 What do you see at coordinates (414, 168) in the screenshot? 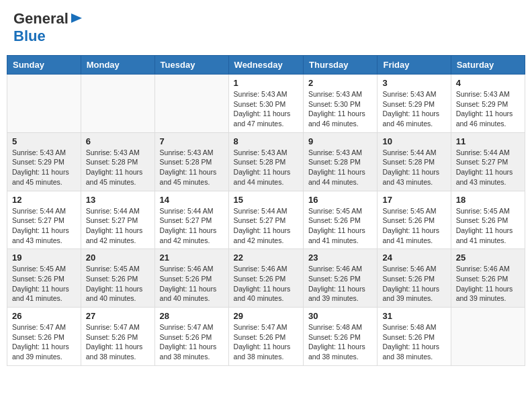
I see `day-info: Sunrise: 5:44 AM Sunset: 5:28 PM Dayligh…` at bounding box center [414, 168].